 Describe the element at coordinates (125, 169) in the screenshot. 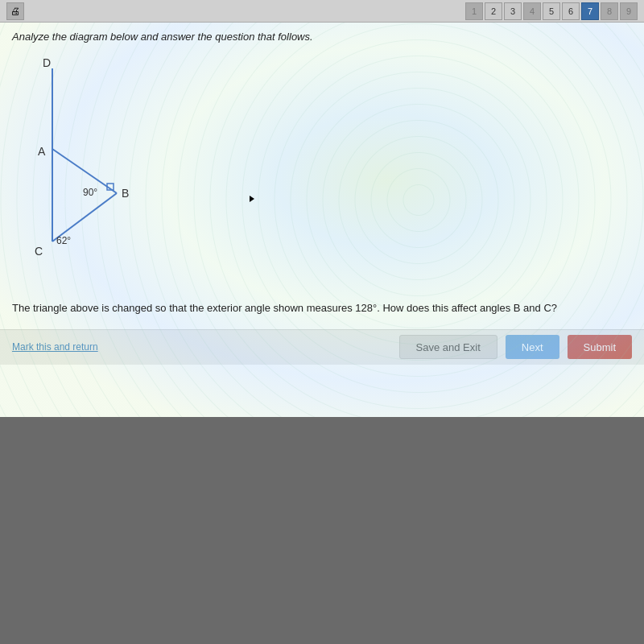

I see `diagram-svg: D A B C 90° 62°` at that location.